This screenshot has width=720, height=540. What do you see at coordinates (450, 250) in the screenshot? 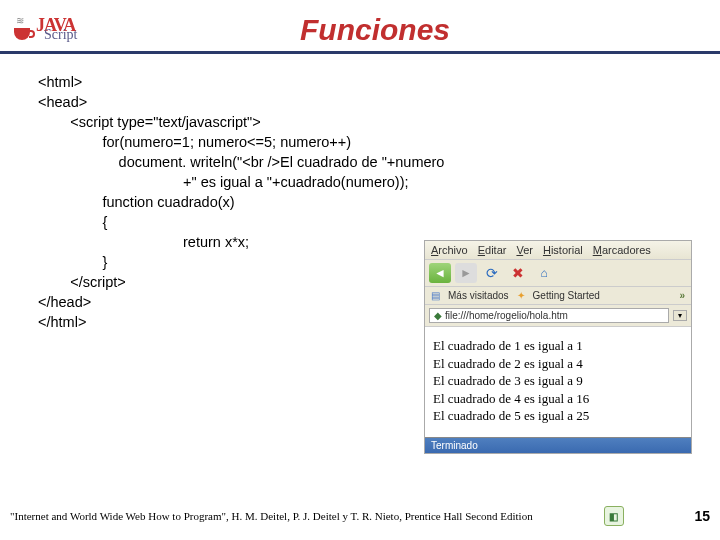
I see `menu-item: Archivo` at bounding box center [450, 250].